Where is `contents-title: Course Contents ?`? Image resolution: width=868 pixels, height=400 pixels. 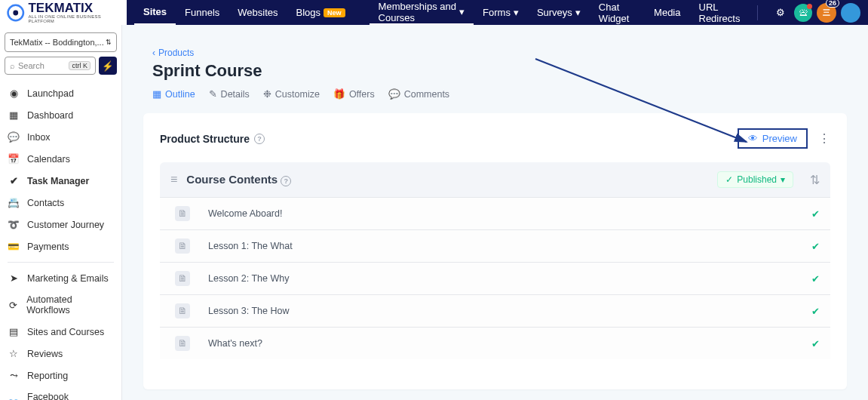
contents-title: Course Contents ? is located at coordinates (238, 180).